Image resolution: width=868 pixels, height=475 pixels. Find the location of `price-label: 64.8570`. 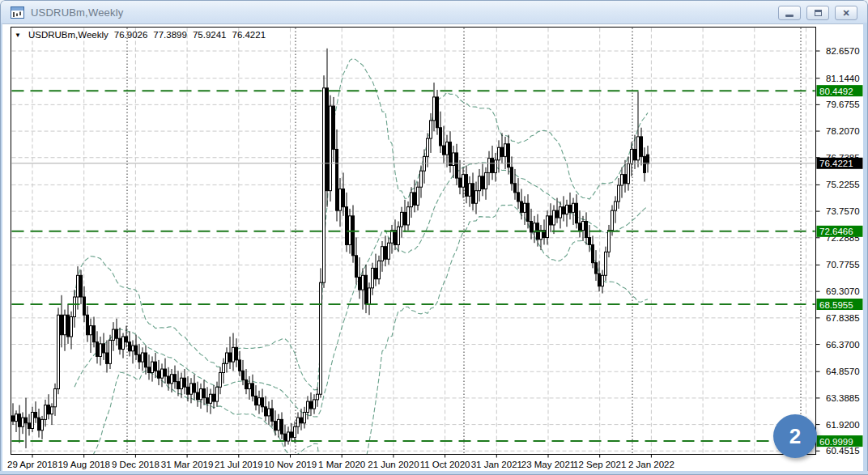

price-label: 64.8570 is located at coordinates (843, 371).